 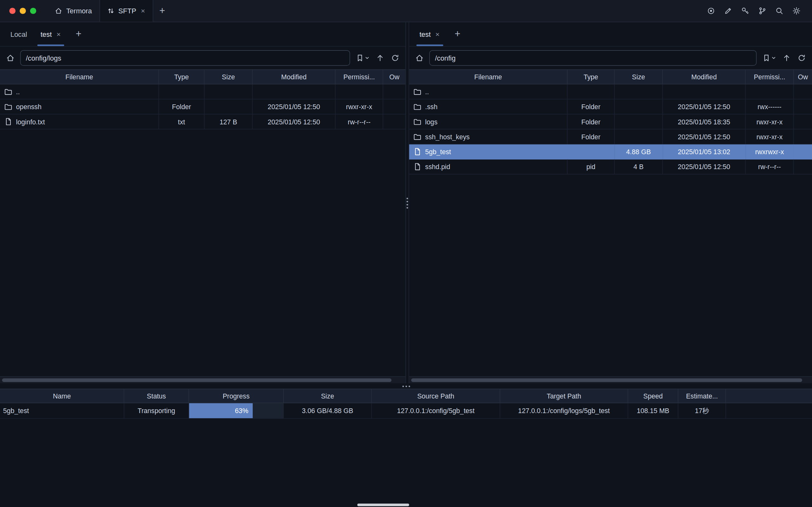 What do you see at coordinates (51, 34) in the screenshot?
I see `left-tab-test: test ×` at bounding box center [51, 34].